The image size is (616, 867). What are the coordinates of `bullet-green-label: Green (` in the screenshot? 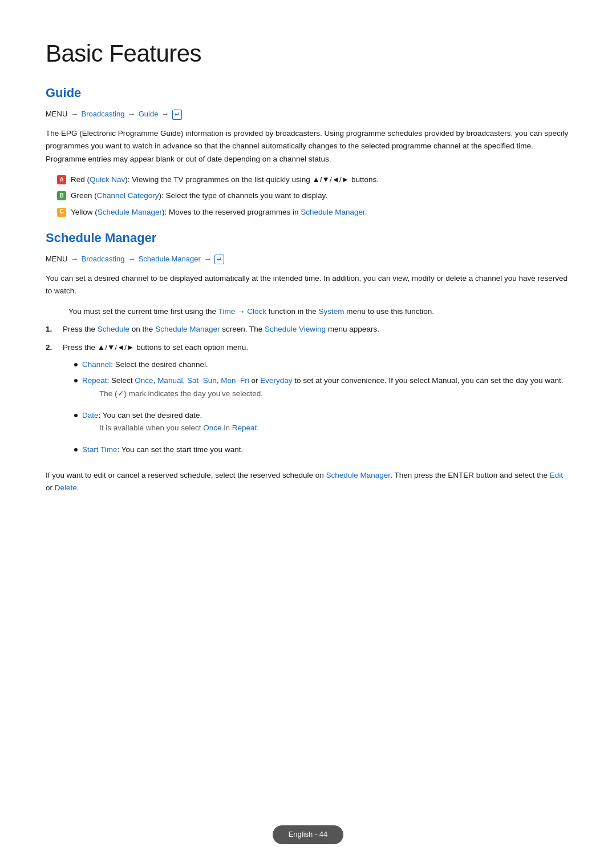 It's located at (84, 195).